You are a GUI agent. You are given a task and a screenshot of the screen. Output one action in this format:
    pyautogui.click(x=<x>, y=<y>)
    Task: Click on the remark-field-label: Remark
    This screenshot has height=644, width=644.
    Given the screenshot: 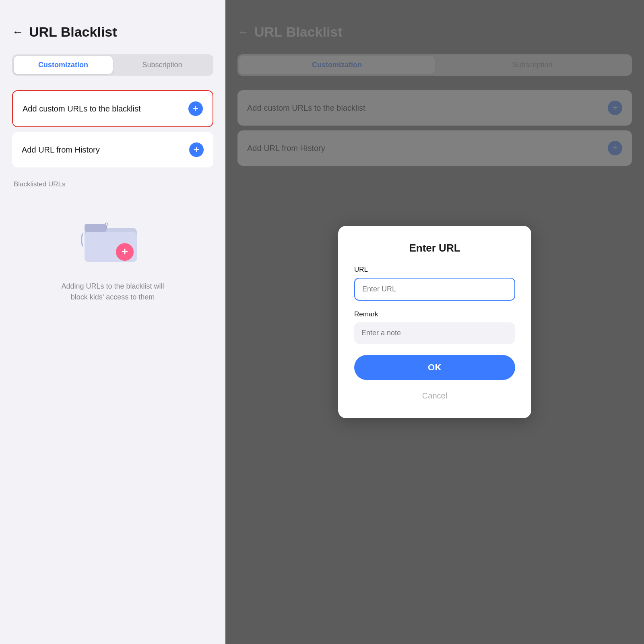 What is the action you would take?
    pyautogui.click(x=435, y=314)
    